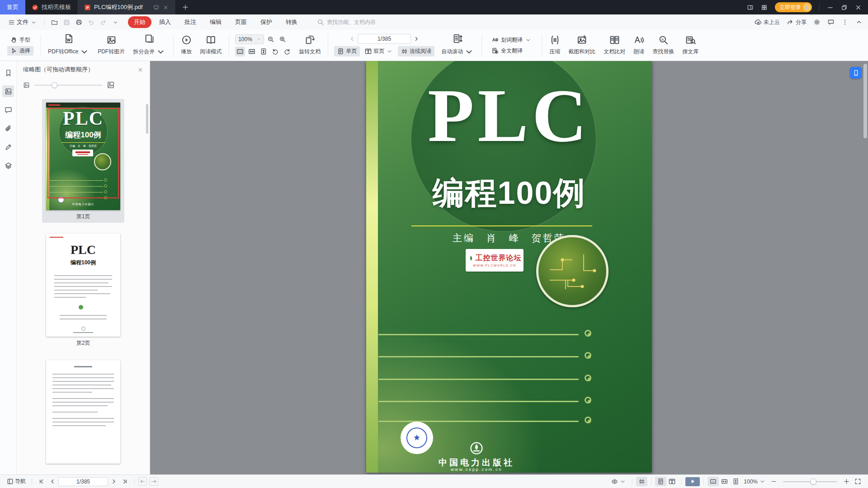  What do you see at coordinates (817, 22) in the screenshot?
I see `settings-gear-icon` at bounding box center [817, 22].